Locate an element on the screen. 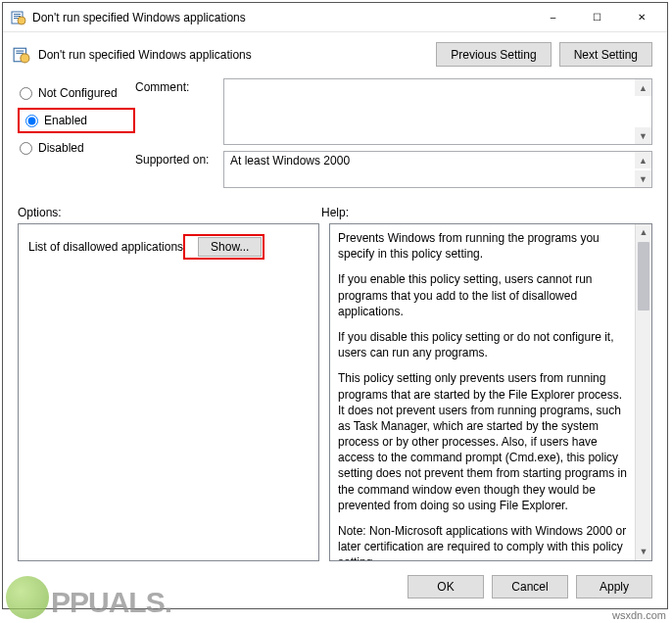  radio-disabled-label: Disabled is located at coordinates (61, 148).